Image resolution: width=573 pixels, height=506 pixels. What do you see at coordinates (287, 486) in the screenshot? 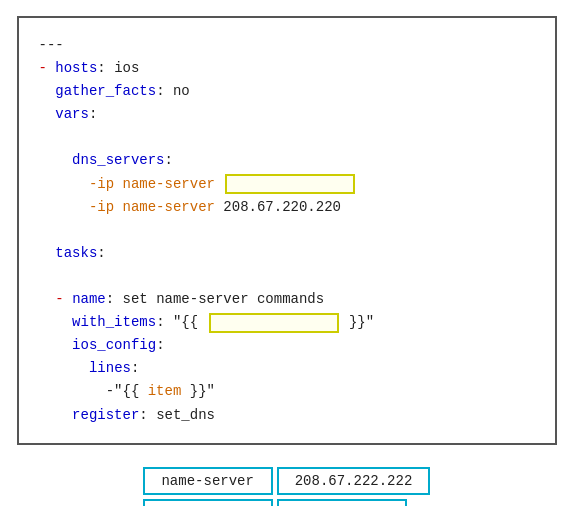
I see `lookup-table: name-server 208.67.222.222 dns_servers d…` at bounding box center [287, 486].